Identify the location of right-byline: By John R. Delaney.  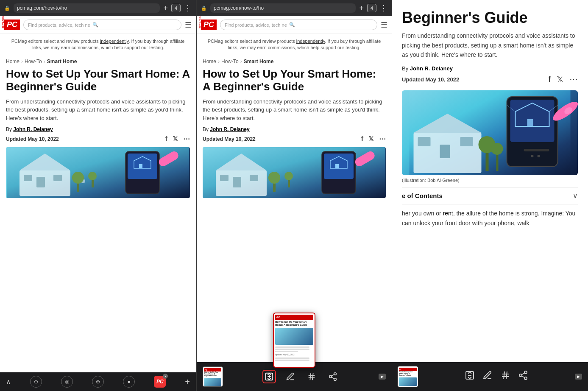
(490, 69).